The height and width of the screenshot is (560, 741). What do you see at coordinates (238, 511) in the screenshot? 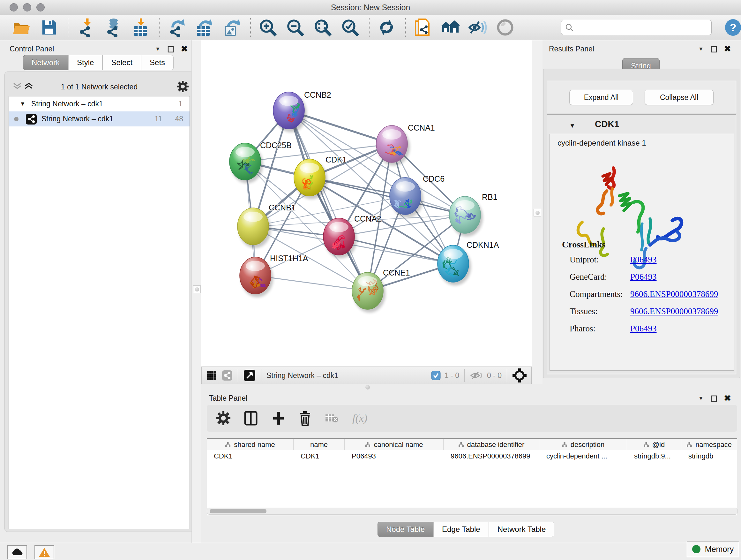
I see `table-hscrollbar-thumb` at bounding box center [238, 511].